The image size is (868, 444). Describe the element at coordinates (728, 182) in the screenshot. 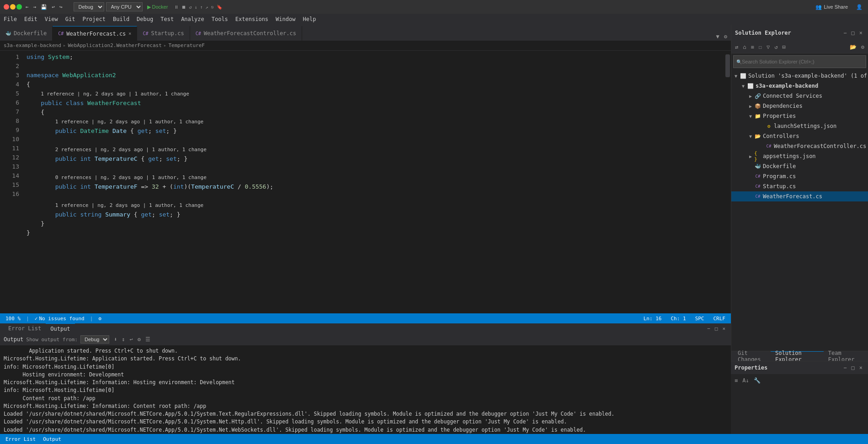

I see `editor-scrollbar` at that location.